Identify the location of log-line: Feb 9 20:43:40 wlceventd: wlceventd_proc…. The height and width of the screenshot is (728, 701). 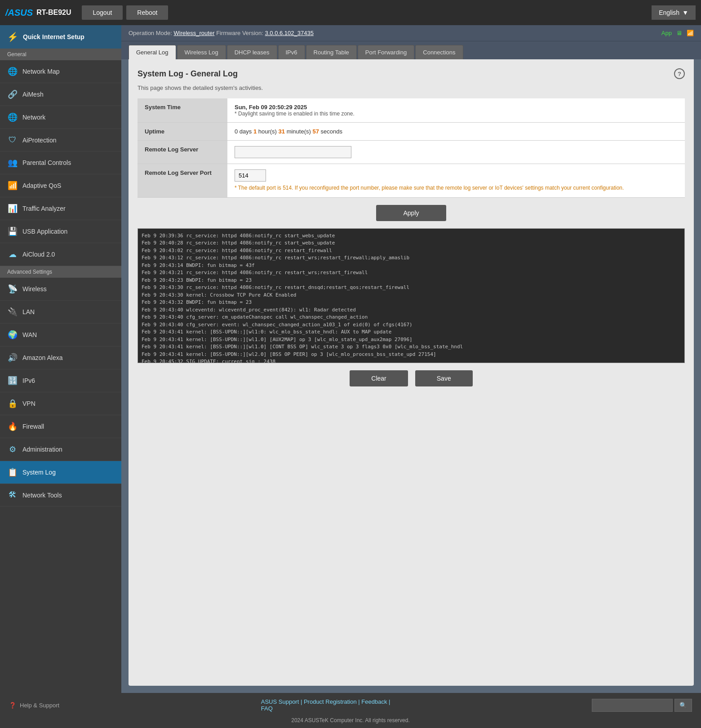
(411, 310).